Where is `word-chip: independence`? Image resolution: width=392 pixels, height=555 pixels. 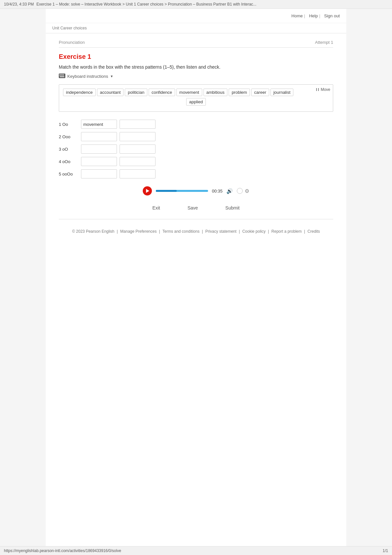 word-chip: independence is located at coordinates (79, 92).